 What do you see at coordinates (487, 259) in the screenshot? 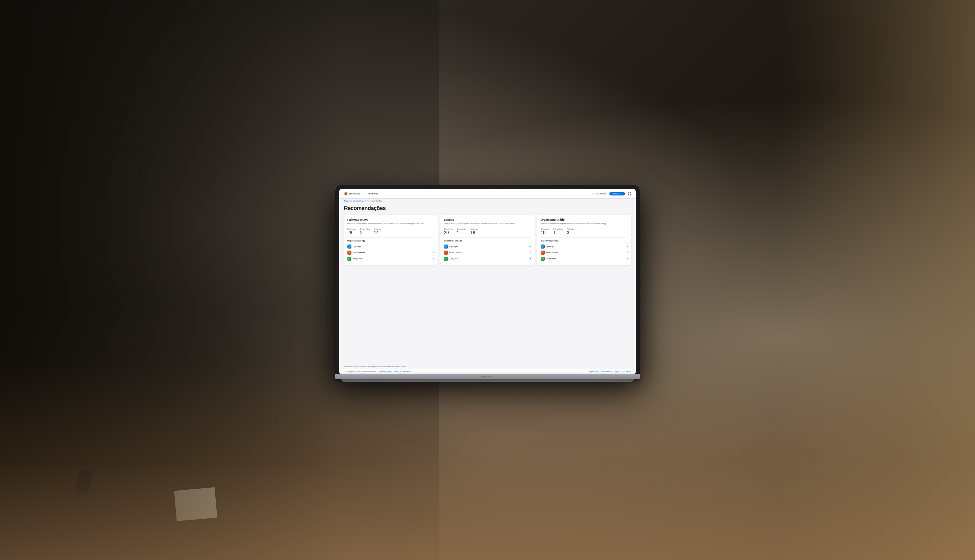
I see `bids-app-row-2: ⬡ AwayFinder 8` at bounding box center [487, 259].